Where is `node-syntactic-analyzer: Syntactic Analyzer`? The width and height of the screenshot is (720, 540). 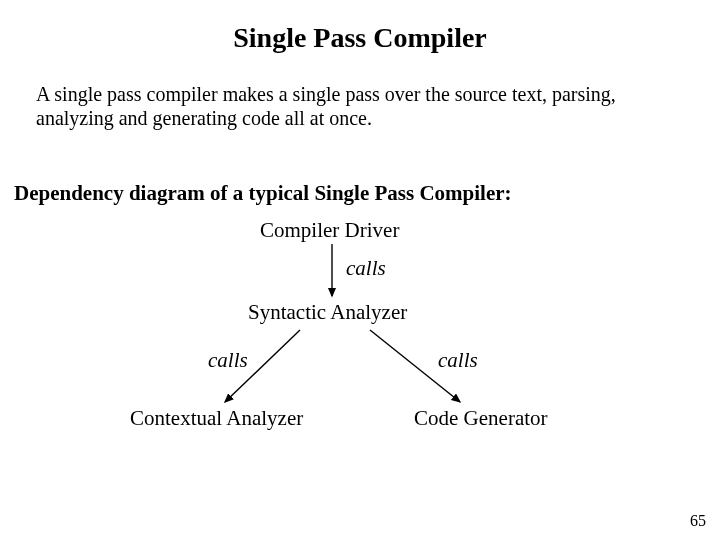
node-syntactic-analyzer: Syntactic Analyzer is located at coordinates (328, 312).